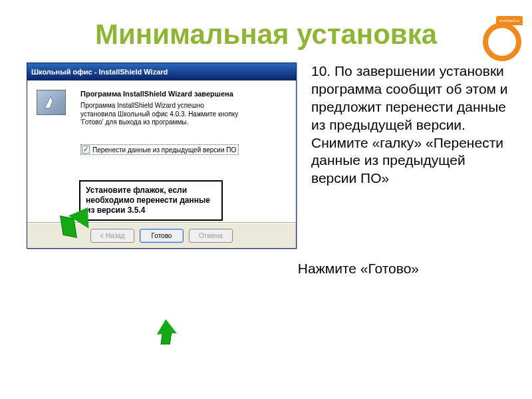 The height and width of the screenshot is (399, 532). I want to click on finish-button: Готово, so click(162, 235).